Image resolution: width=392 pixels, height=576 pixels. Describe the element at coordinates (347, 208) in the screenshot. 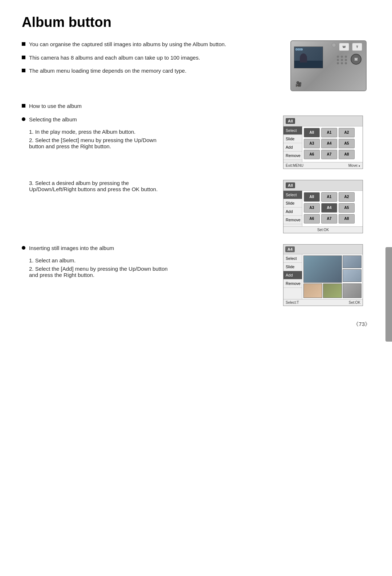

I see `menu2-cell-a5: A5` at that location.